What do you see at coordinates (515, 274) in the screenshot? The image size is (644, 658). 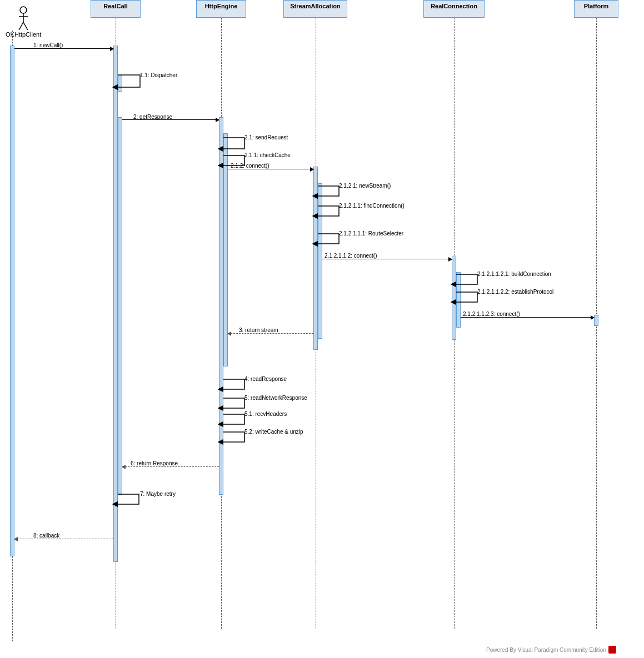 I see `label-buildconn: 2.1.2.1.1.2.1: buildConnection` at bounding box center [515, 274].